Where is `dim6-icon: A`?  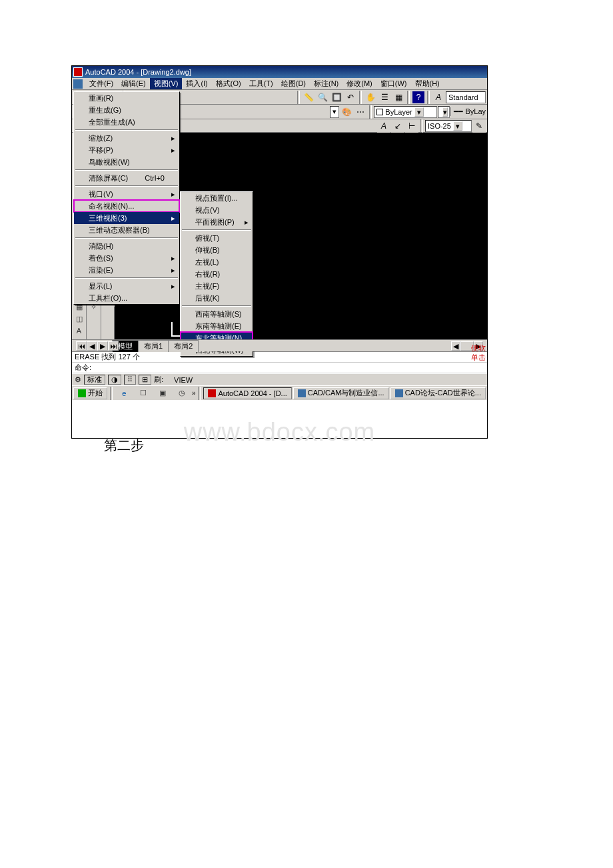 dim6-icon: A is located at coordinates (384, 126).